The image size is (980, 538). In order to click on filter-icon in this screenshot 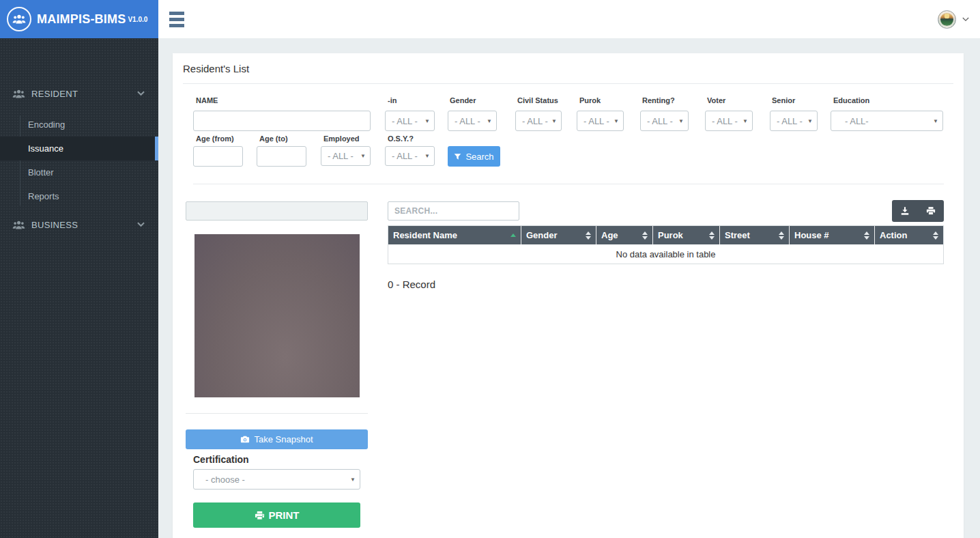, I will do `click(457, 157)`.